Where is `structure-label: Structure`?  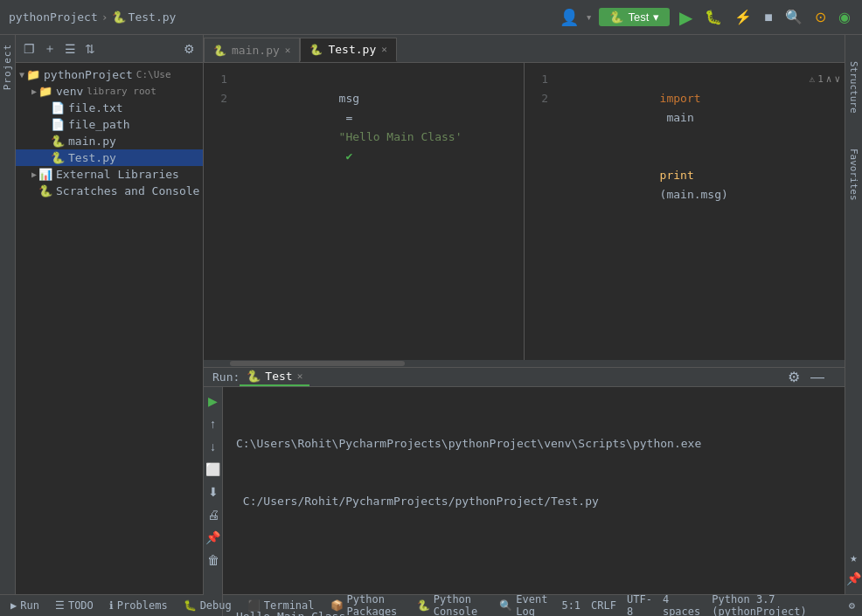
structure-label: Structure is located at coordinates (853, 87).